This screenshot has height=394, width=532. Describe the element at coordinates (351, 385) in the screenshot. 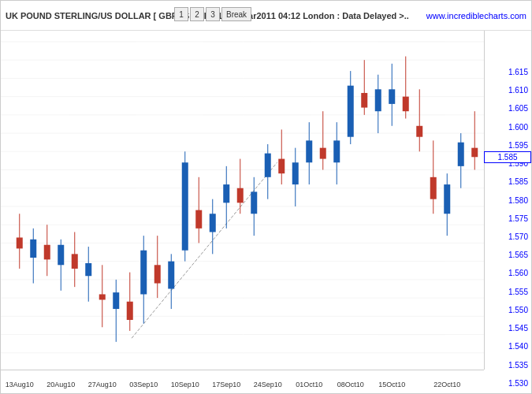

I see `x-axis-label: 08Oct10` at that location.